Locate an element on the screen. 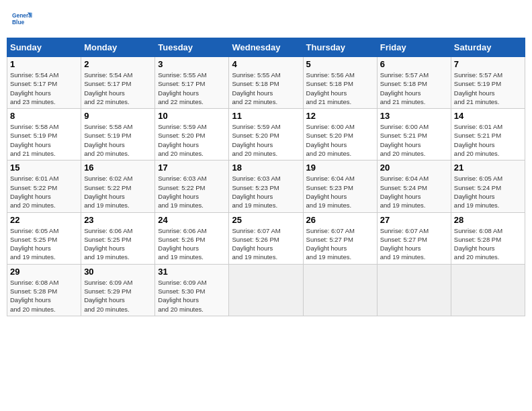 This screenshot has height=411, width=532. day-info: Sunrise: 6:00 AMSunset: 5:20 PMDaylight … is located at coordinates (340, 140).